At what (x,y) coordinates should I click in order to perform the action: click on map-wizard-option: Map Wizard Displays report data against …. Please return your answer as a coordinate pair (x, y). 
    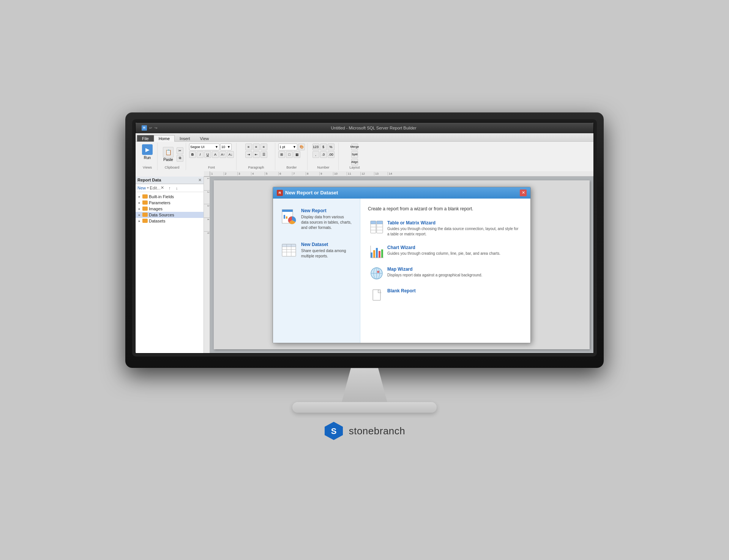
    Looking at the image, I should click on (445, 273).